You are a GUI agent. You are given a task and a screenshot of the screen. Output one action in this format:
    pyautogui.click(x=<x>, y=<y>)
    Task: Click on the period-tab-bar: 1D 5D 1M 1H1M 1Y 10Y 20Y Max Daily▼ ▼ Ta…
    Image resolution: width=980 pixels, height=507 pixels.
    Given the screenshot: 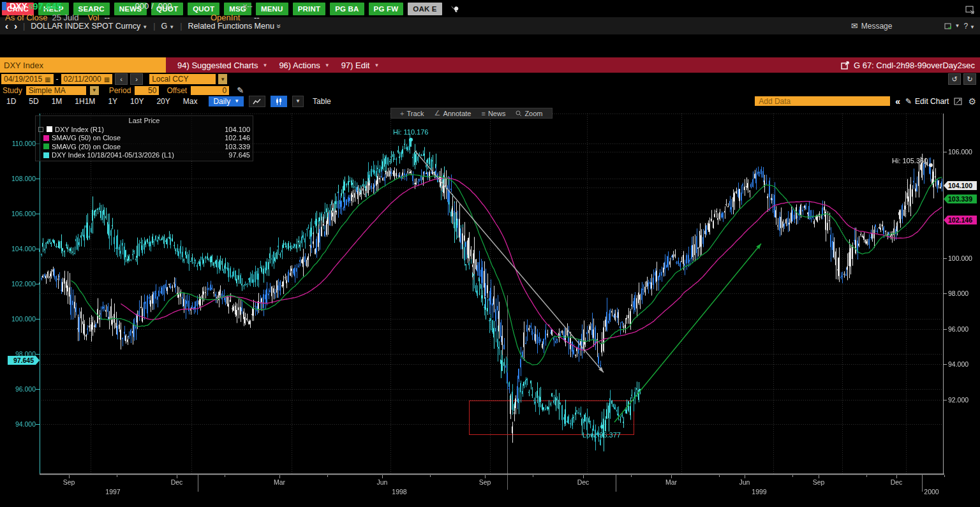 What is the action you would take?
    pyautogui.click(x=490, y=101)
    